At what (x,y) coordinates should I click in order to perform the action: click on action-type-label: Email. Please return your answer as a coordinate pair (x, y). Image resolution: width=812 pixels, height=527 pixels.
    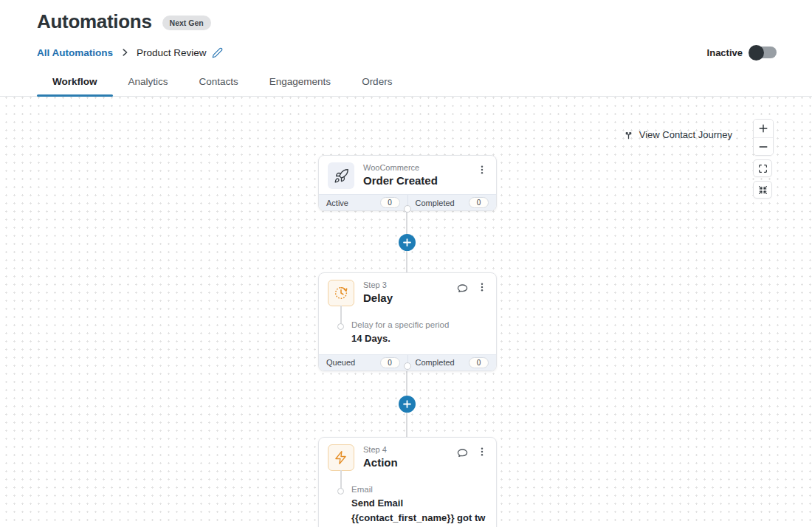
    Looking at the image, I should click on (419, 489).